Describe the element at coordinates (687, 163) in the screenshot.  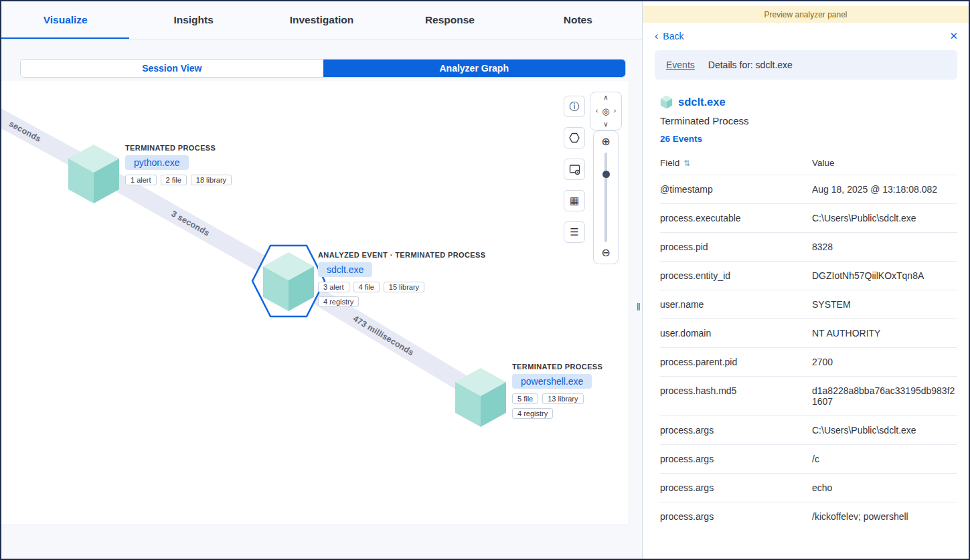
I see `sort-icon: ⇅` at that location.